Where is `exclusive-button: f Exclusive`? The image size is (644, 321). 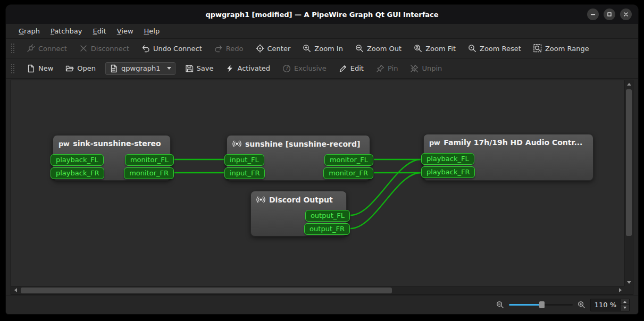
exclusive-button: f Exclusive is located at coordinates (304, 69).